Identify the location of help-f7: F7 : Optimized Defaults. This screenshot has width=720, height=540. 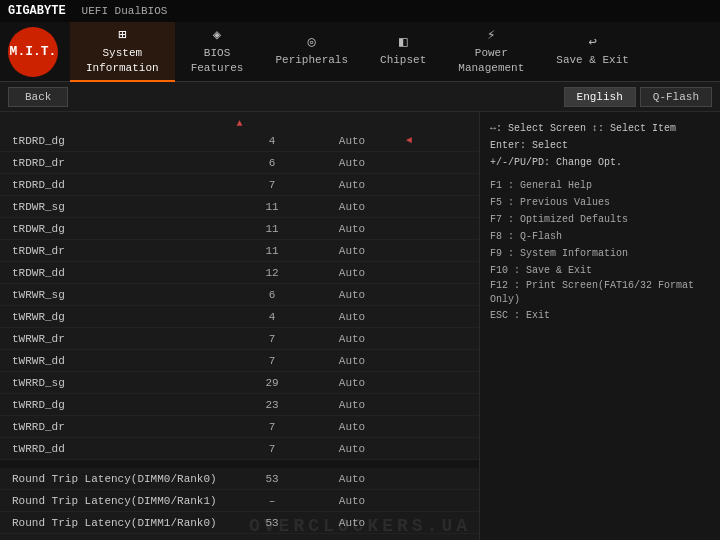
(600, 220).